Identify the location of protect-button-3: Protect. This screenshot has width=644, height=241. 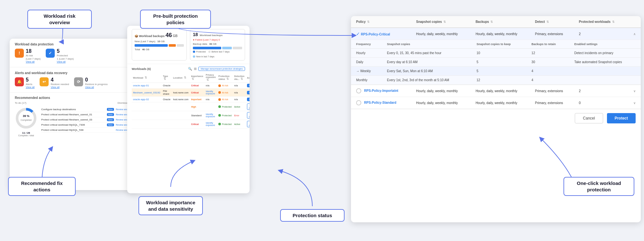
(248, 99).